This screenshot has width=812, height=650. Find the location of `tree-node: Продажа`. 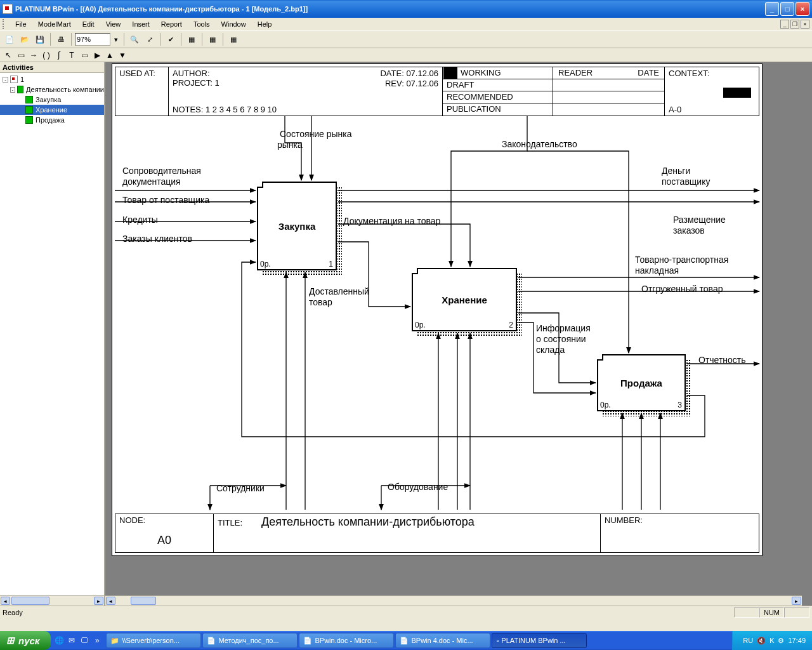

tree-node: Продажа is located at coordinates (52, 120).